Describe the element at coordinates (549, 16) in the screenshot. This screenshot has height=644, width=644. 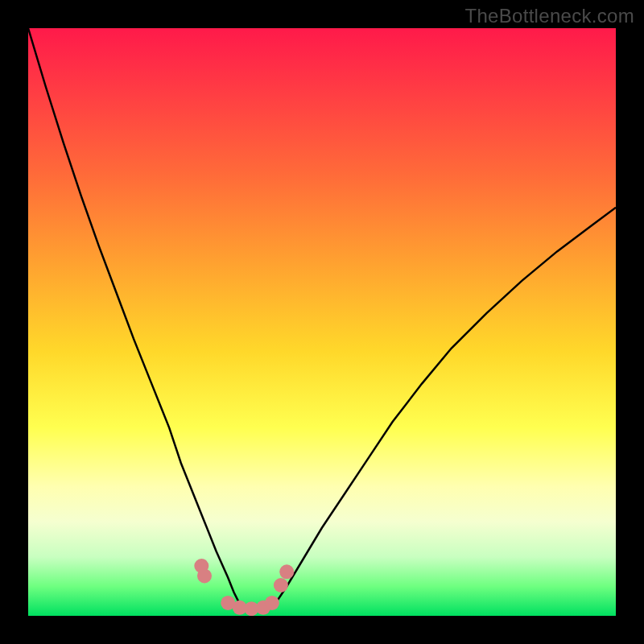
I see `watermark-label: TheBottleneck.com` at that location.